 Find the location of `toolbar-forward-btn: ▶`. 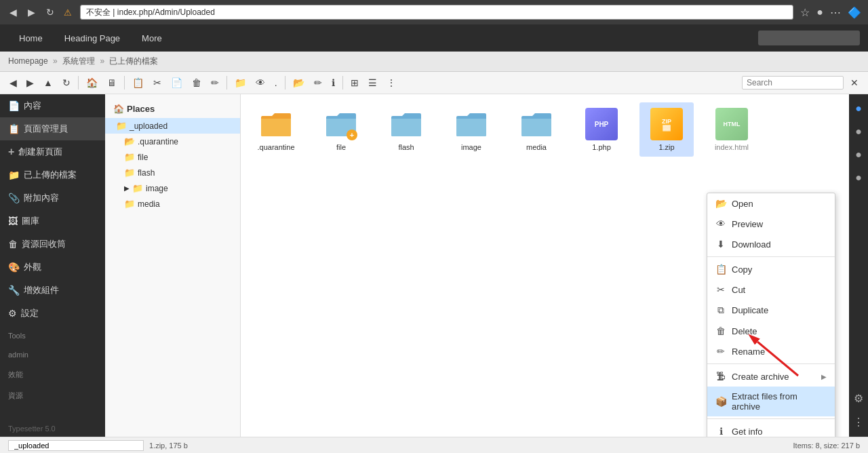

toolbar-forward-btn: ▶ is located at coordinates (30, 83).